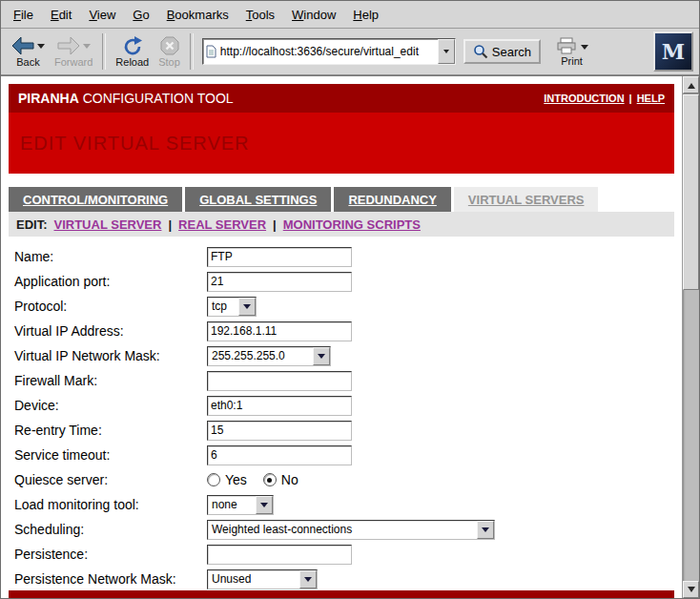 This screenshot has width=700, height=599. I want to click on load-monitoring-select: none, so click(240, 506).